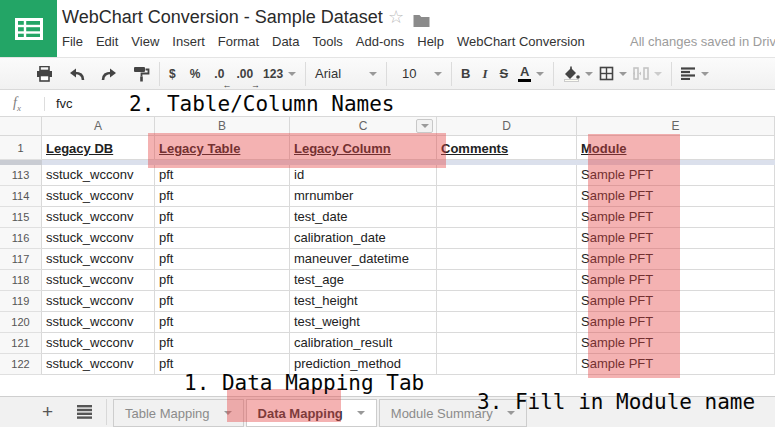 This screenshot has width=775, height=427. What do you see at coordinates (578, 74) in the screenshot?
I see `fill-color-button` at bounding box center [578, 74].